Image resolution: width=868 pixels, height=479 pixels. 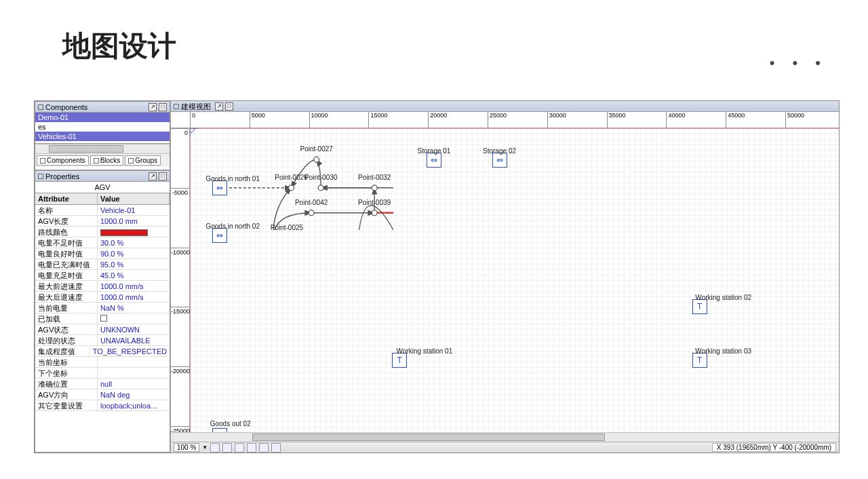 What do you see at coordinates (233, 225) in the screenshot?
I see `station-label: Goods in north 02` at bounding box center [233, 225].